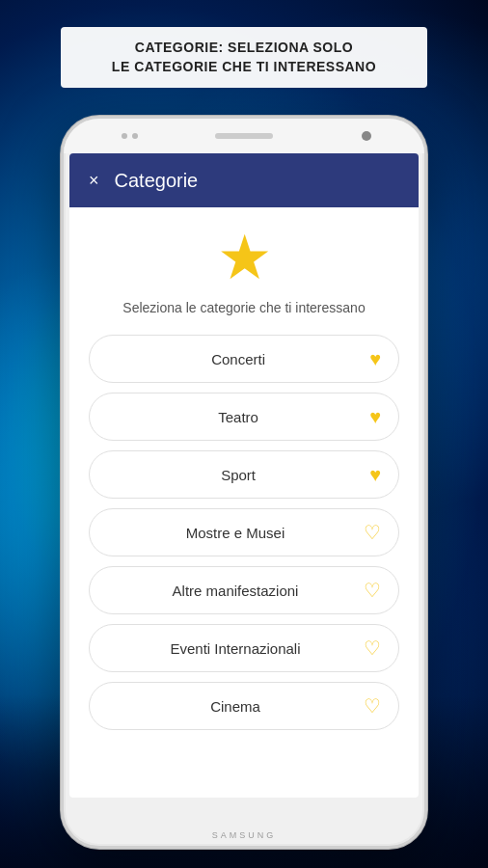  Describe the element at coordinates (95, 181) in the screenshot. I see `close-button: ×` at that location.